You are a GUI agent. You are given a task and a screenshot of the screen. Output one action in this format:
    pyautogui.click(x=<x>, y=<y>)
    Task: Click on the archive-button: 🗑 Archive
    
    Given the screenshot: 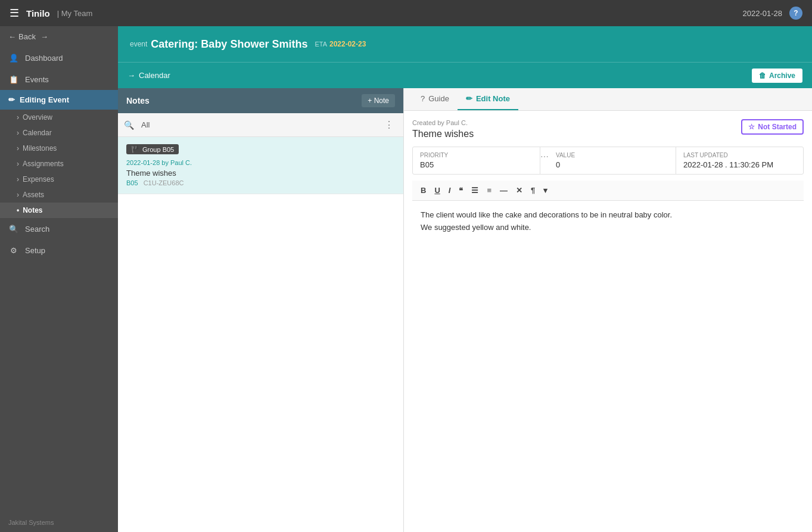 What is the action you would take?
    pyautogui.click(x=777, y=76)
    